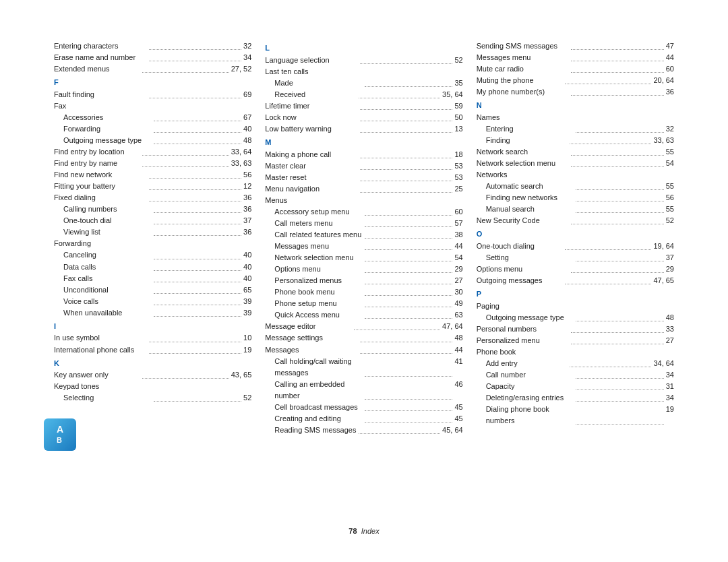 The width and height of the screenshot is (728, 562). Describe the element at coordinates (364, 407) in the screenshot. I see `index-entry: Cell broadcast messages45` at that location.